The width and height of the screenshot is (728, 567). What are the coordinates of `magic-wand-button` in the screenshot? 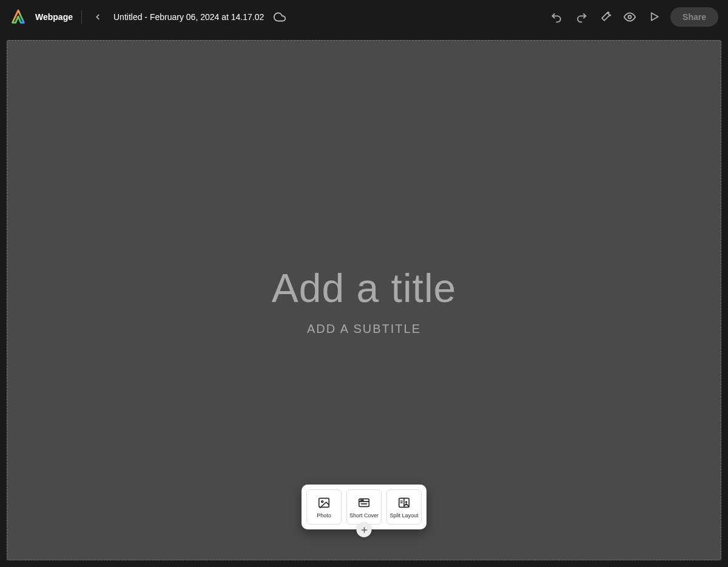 It's located at (605, 17).